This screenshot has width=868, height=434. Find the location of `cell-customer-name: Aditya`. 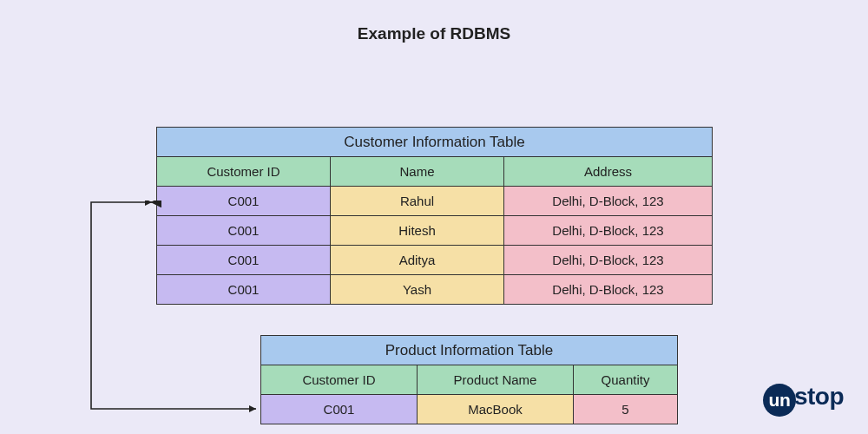

cell-customer-name: Aditya is located at coordinates (418, 260).